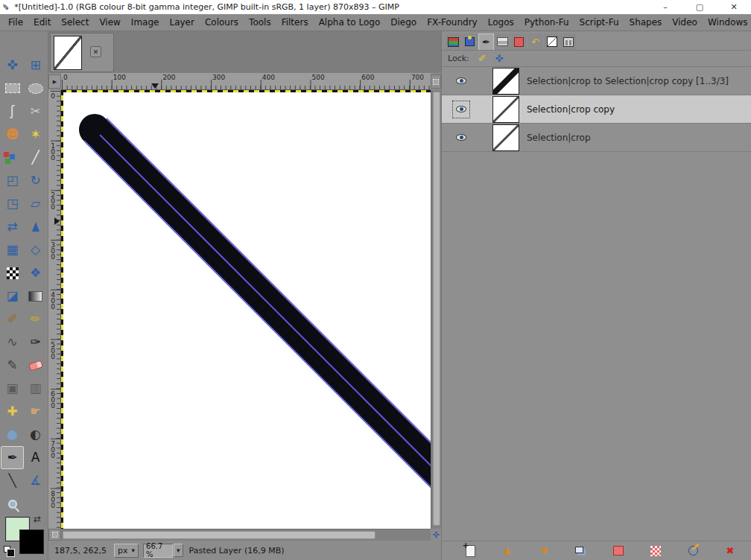  What do you see at coordinates (596, 138) in the screenshot?
I see `path-row: Selection|crop` at bounding box center [596, 138].